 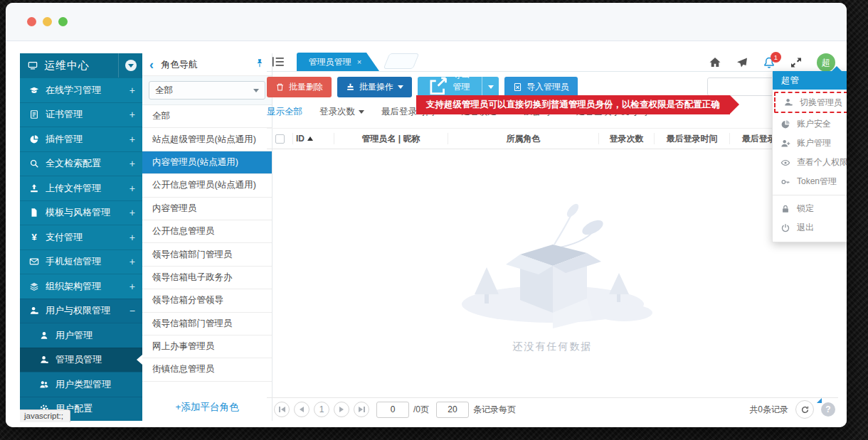 I want to click on add-platform-role-link: +添加平台角色, so click(x=207, y=407).